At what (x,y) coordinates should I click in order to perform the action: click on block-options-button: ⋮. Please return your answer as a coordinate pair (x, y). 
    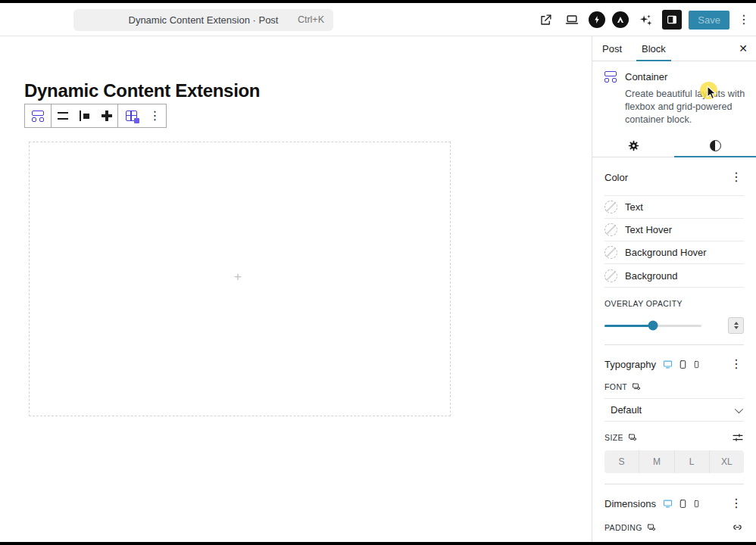
    Looking at the image, I should click on (155, 116).